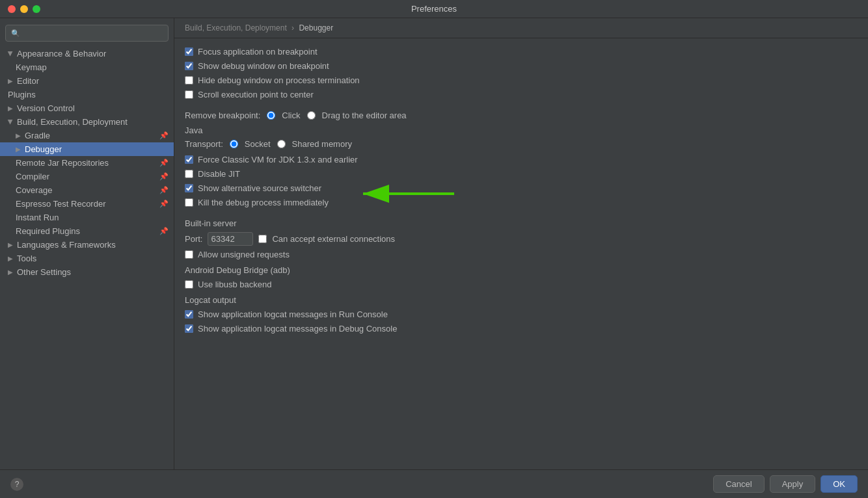  Describe the element at coordinates (27, 259) in the screenshot. I see `sidebar-item-label: Tools` at that location.